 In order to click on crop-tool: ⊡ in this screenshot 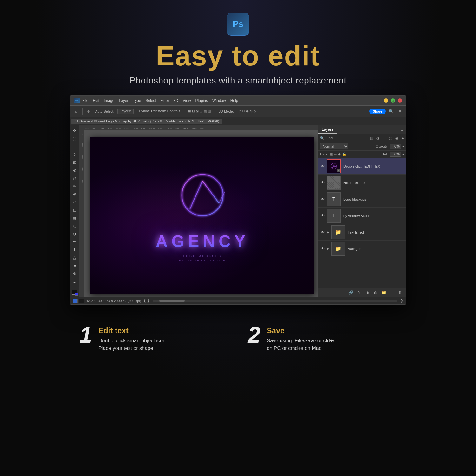, I will do `click(75, 162)`.